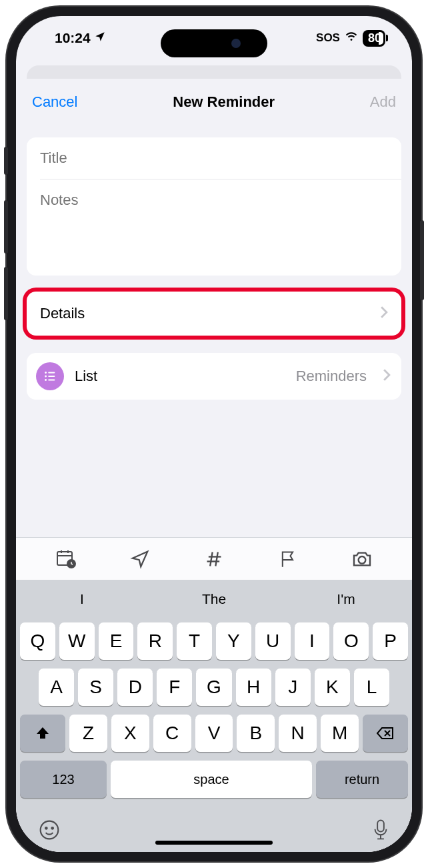 Image resolution: width=428 pixels, height=868 pixels. Describe the element at coordinates (233, 641) in the screenshot. I see `key-y: Y` at that location.